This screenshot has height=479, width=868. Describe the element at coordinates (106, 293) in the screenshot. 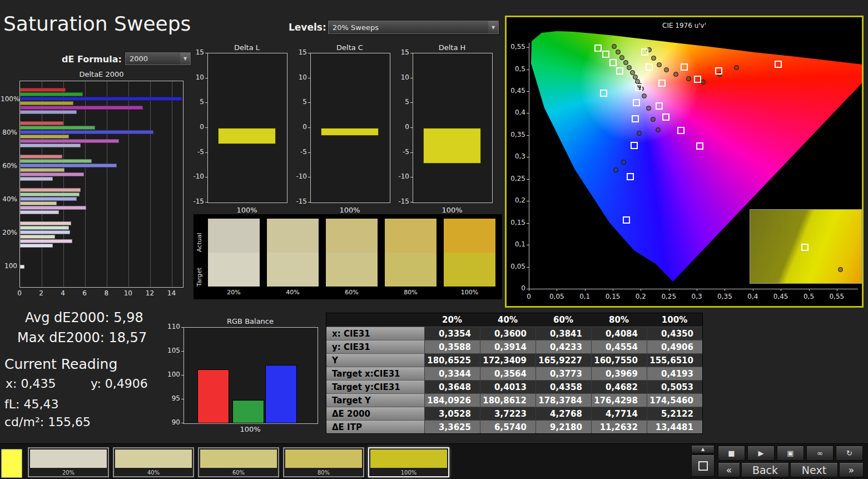

I see `axis-tick-label: 8` at that location.